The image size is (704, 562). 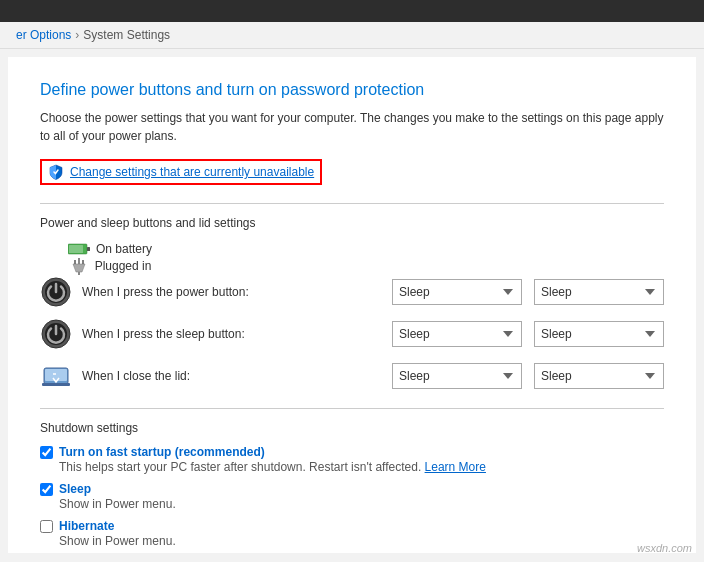 What do you see at coordinates (272, 460) in the screenshot?
I see `fast-startup-label: Turn on fast startup (recommended) This …` at bounding box center [272, 460].